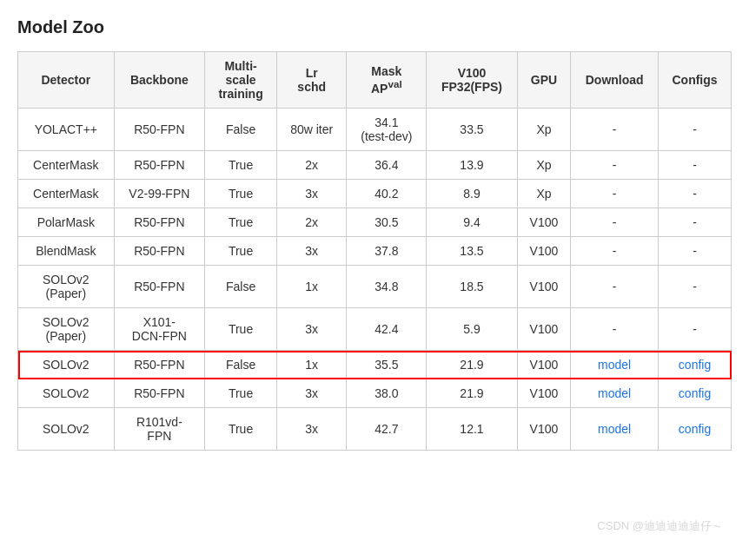 This screenshot has height=560, width=749. What do you see at coordinates (66, 222) in the screenshot?
I see `cell-detector: PolarMask` at bounding box center [66, 222].